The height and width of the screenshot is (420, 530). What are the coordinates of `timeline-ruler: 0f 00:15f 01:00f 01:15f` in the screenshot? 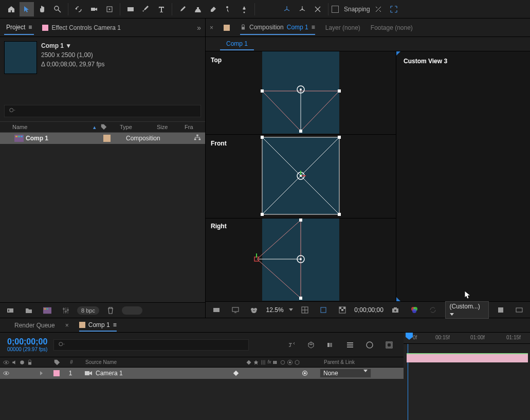 It's located at (467, 338).